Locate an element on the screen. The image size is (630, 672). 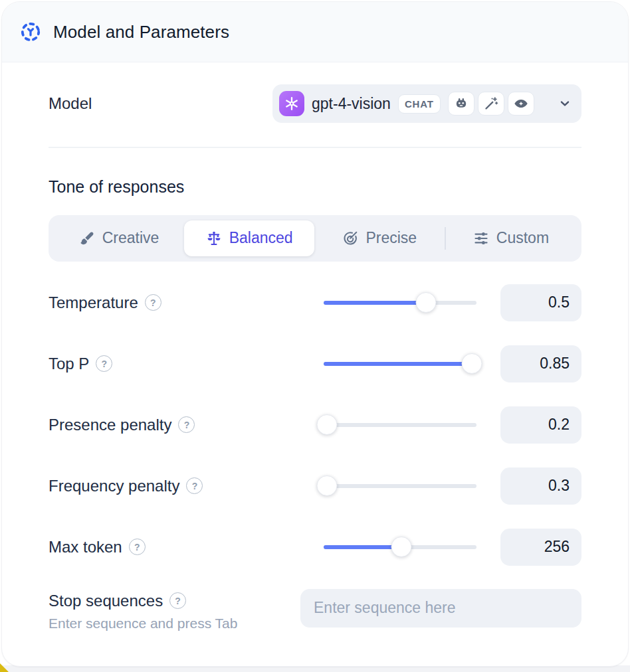
sliders-icon is located at coordinates (481, 238).